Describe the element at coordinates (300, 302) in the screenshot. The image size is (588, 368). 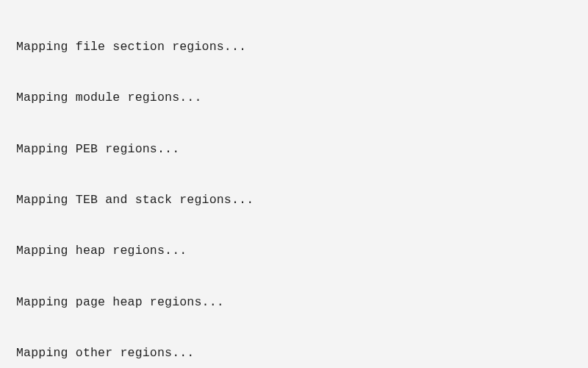
I see `mapping-line: Mapping page heap regions...` at that location.